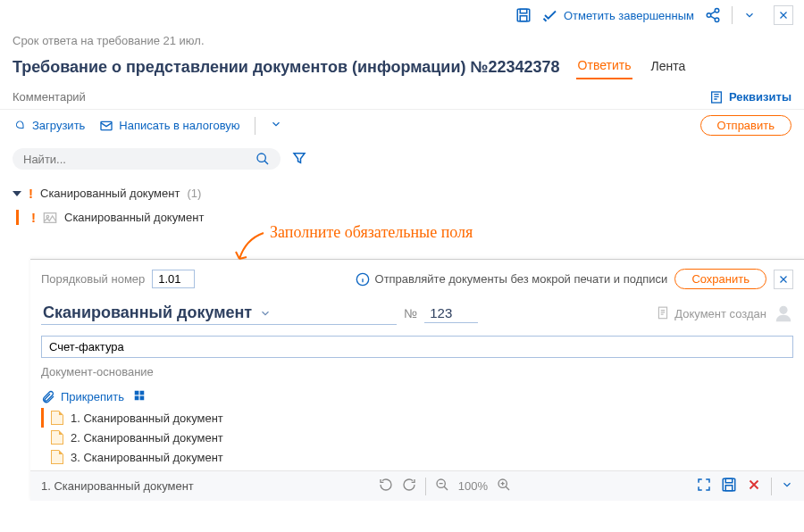 The height and width of the screenshot is (532, 804). What do you see at coordinates (50, 218) in the screenshot?
I see `image-placeholder-icon` at bounding box center [50, 218].